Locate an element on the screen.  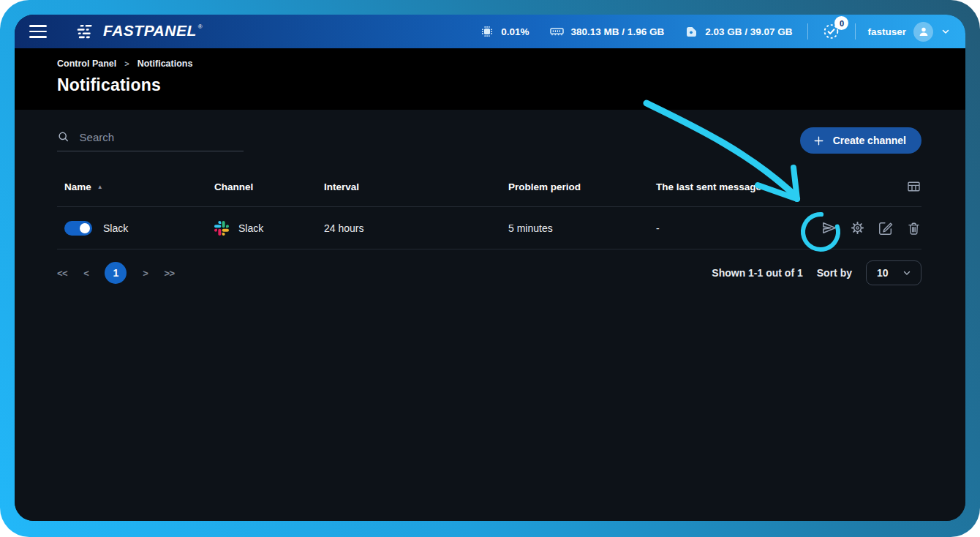
search-input is located at coordinates (162, 138).